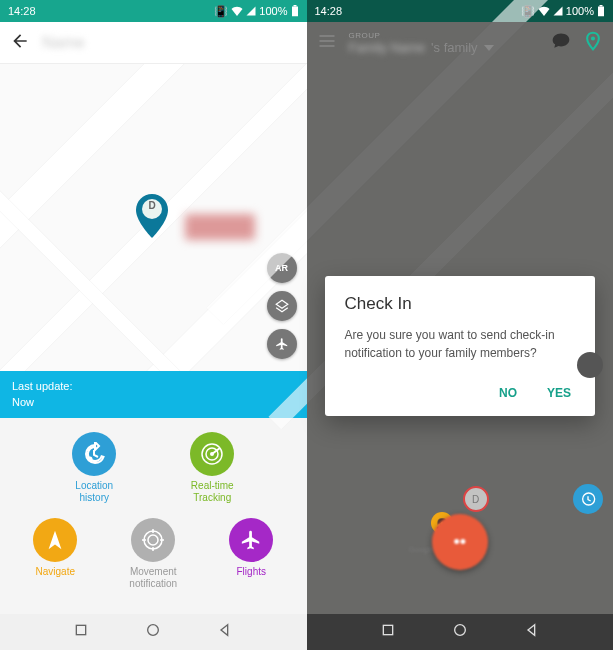 Image resolution: width=613 pixels, height=650 pixels. What do you see at coordinates (444, 43) in the screenshot?
I see `group-selector: GROUP Family Name's family` at bounding box center [444, 43].